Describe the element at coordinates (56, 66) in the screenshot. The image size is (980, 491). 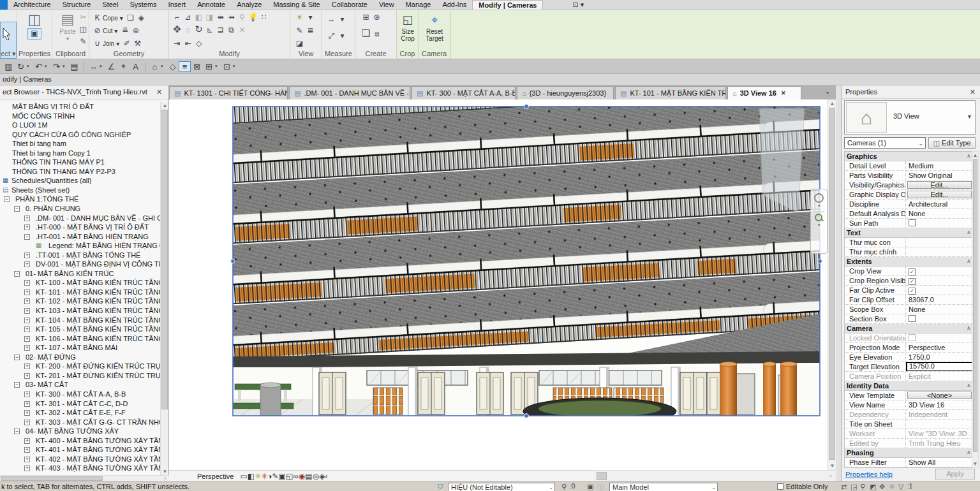
I see `redo-icon: ↷` at that location.